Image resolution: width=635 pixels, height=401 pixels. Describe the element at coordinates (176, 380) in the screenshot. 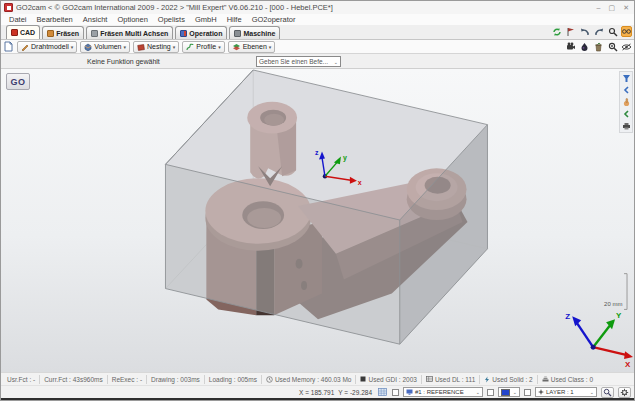

I see `status-drawing: Drawing : 003ms` at that location.